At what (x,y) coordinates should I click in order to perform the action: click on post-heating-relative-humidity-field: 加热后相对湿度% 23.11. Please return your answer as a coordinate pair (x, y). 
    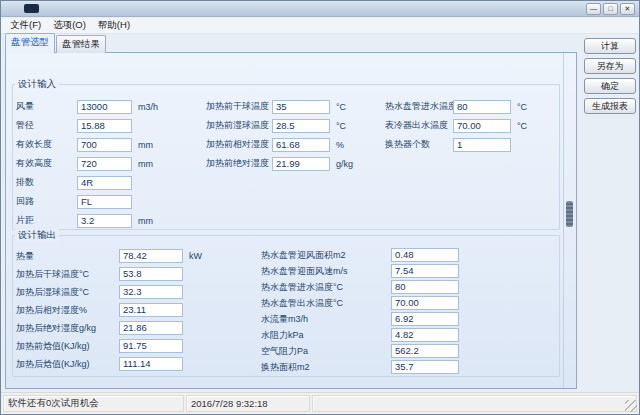
    Looking at the image, I should click on (109, 310).